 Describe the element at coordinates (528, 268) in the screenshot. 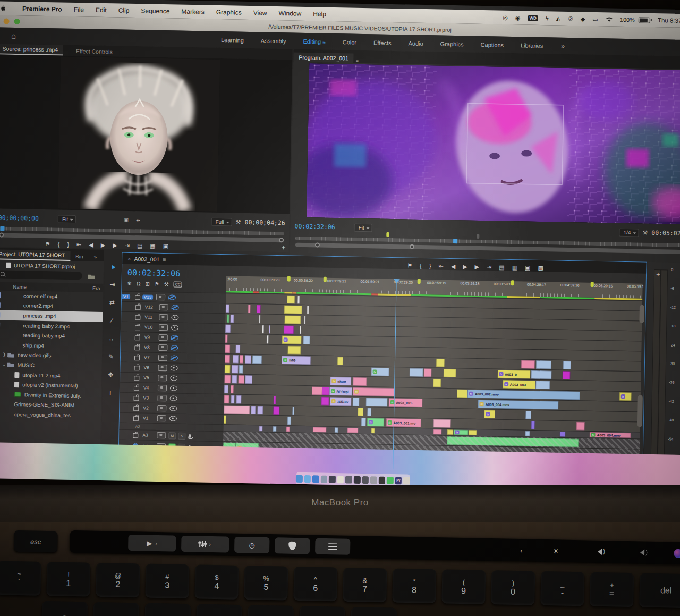

I see `export-frame-button: ▣` at that location.